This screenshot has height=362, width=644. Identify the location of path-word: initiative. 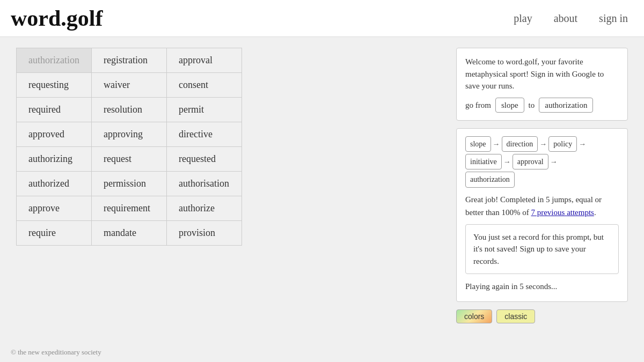
(484, 162).